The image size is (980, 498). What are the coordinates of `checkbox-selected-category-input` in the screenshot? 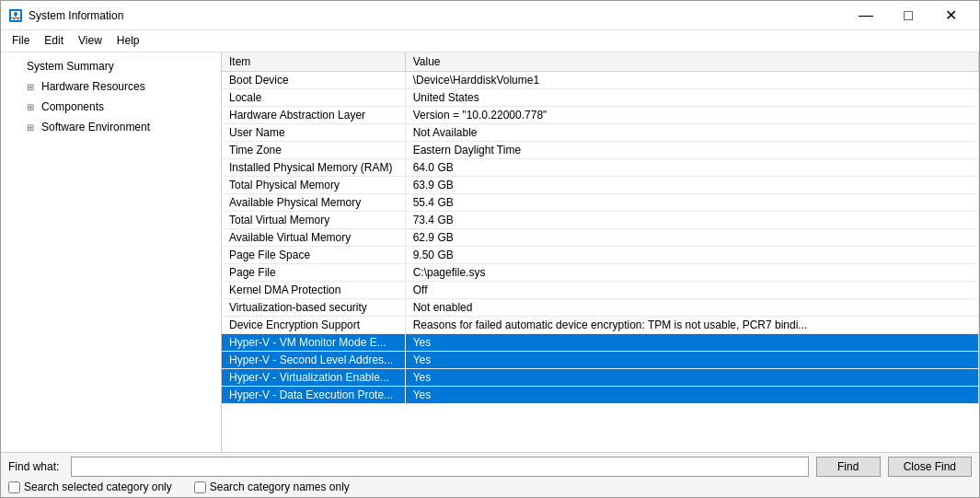 It's located at (15, 488).